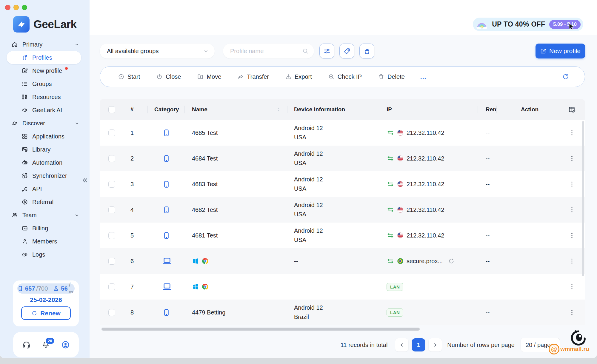  Describe the element at coordinates (481, 345) in the screenshot. I see `rows-per-page-label: Number of rows per page` at that location.